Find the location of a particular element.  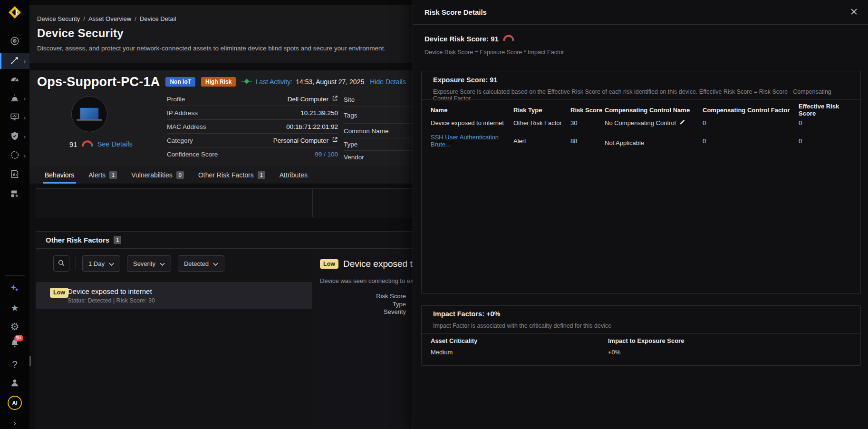

detail-description: Device was seen connecting to extern is located at coordinates (366, 281).